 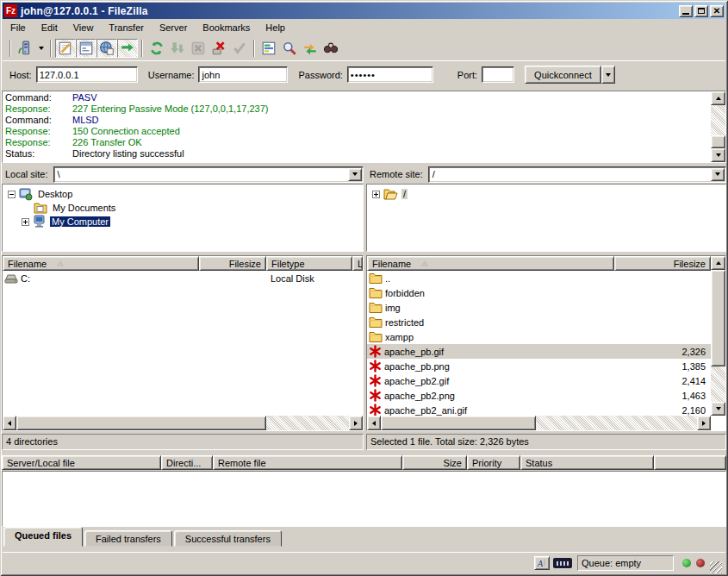 I want to click on column-label: Size, so click(x=453, y=463).